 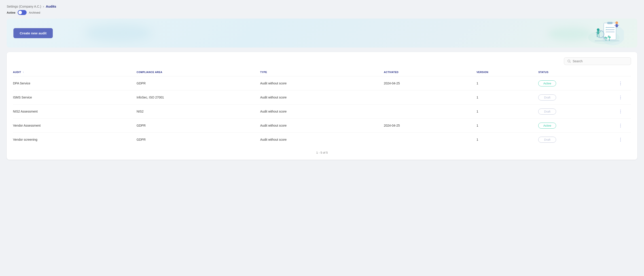 What do you see at coordinates (51, 6) in the screenshot?
I see `page-title: Audits` at bounding box center [51, 6].